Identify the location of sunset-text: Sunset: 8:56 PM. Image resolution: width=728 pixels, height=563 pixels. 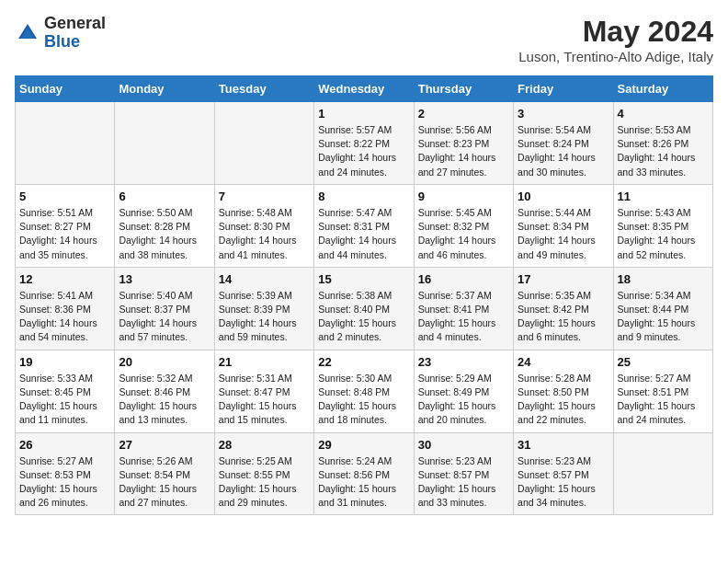
(364, 475).